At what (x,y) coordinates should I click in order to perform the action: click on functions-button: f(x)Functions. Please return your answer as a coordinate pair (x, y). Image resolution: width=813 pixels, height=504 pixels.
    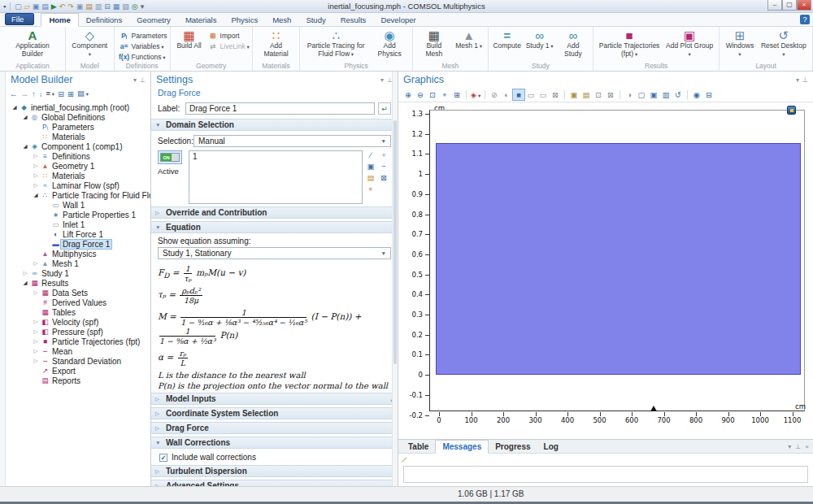
    Looking at the image, I should click on (142, 57).